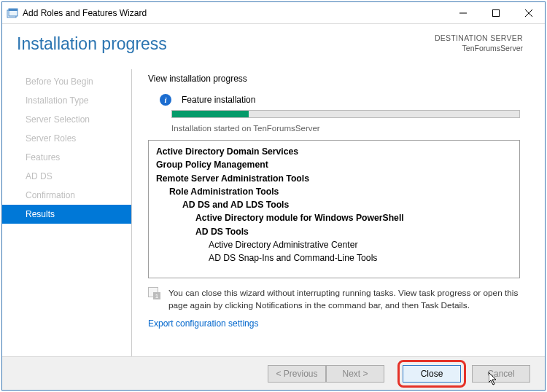  Describe the element at coordinates (347, 205) in the screenshot. I see `feature-item: AD DS and AD LDS Tools` at that location.